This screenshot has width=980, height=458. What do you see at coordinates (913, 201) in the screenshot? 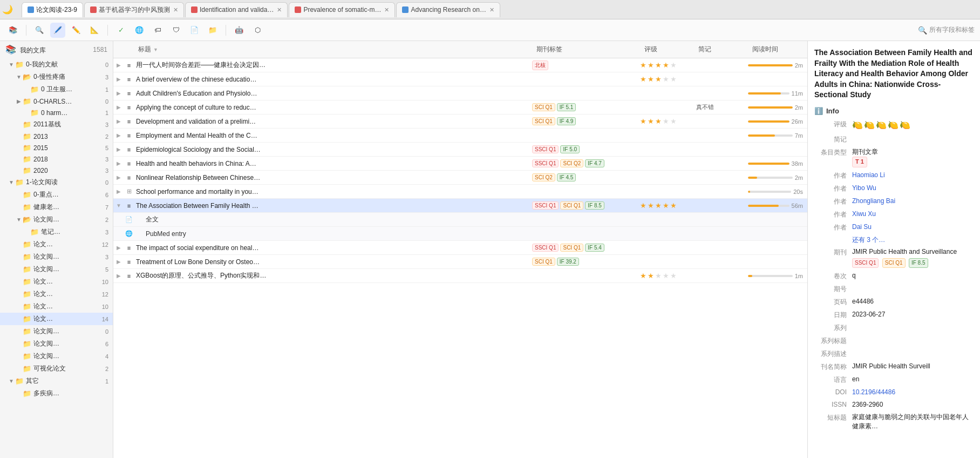
I see `info-value-author3: Zhongliang Bai` at bounding box center [913, 201].